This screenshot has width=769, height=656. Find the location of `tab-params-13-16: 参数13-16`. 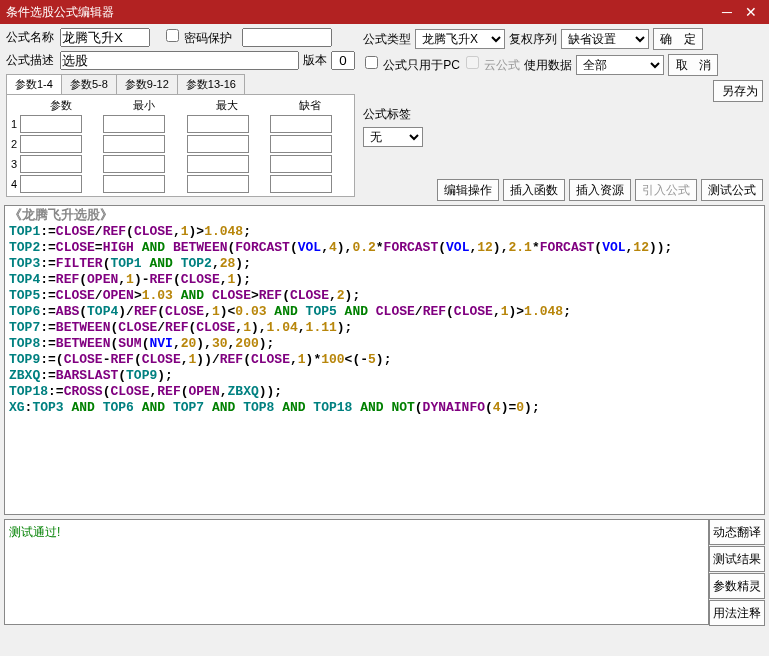

tab-params-13-16: 参数13-16 is located at coordinates (211, 84).